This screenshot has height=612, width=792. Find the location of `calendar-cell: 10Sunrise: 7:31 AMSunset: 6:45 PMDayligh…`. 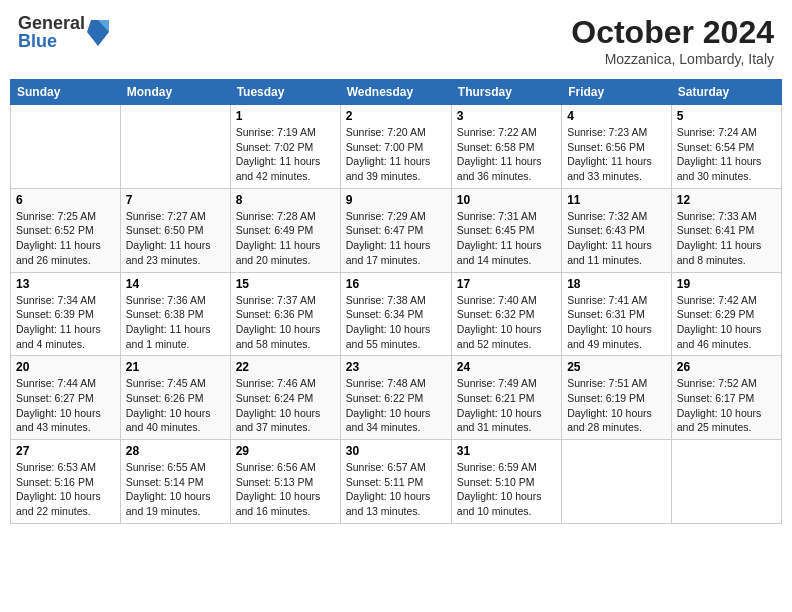

calendar-cell: 10Sunrise: 7:31 AMSunset: 6:45 PMDayligh… is located at coordinates (506, 230).